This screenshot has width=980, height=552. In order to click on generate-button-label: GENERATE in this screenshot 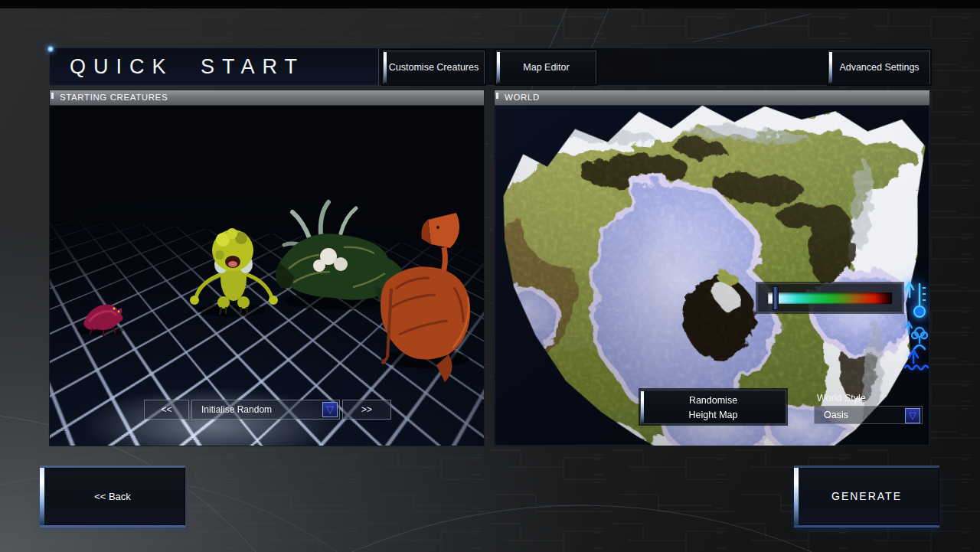, I will do `click(867, 496)`.